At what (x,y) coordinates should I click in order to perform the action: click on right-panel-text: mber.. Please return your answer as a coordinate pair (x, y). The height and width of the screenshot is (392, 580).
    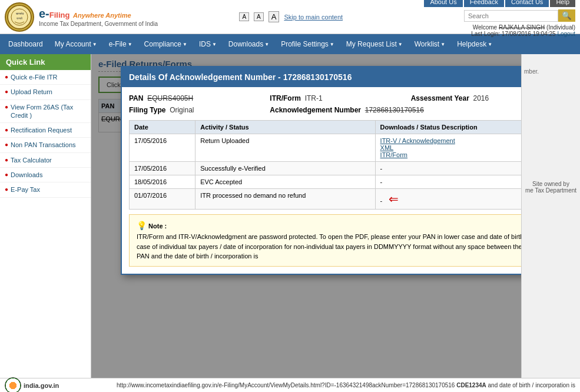
    Looking at the image, I should click on (551, 72).